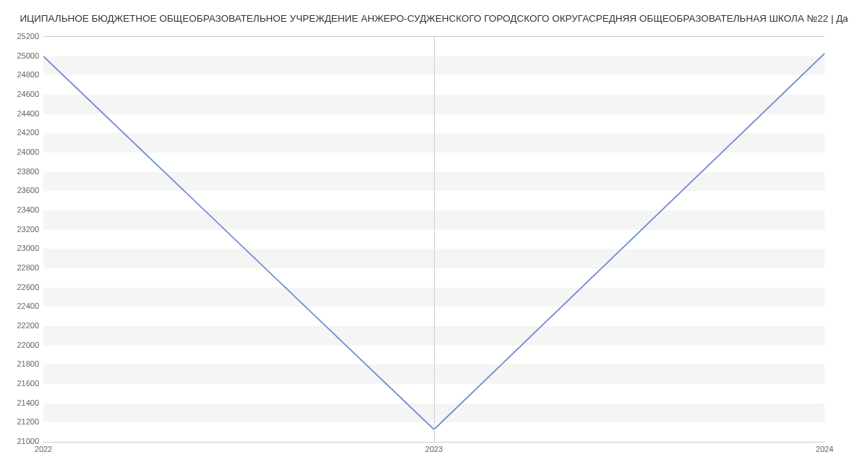 The height and width of the screenshot is (470, 868). I want to click on y-tick-label: 21800, so click(21, 364).